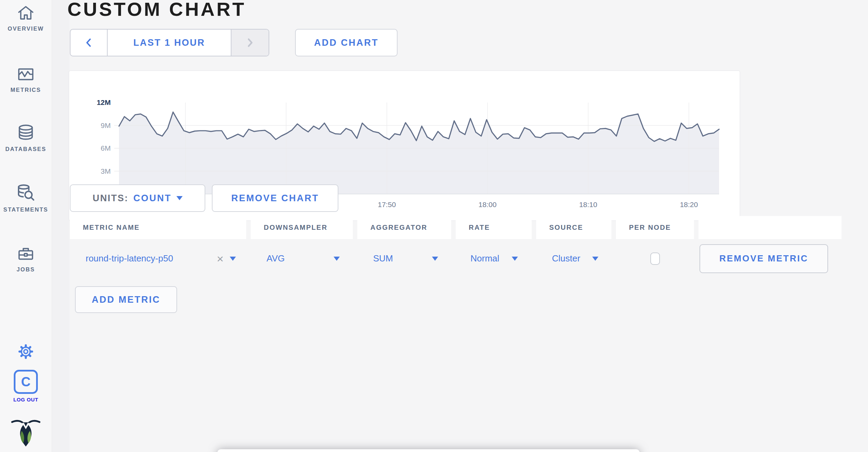 This screenshot has height=452, width=868. I want to click on per-node-checkbox, so click(655, 259).